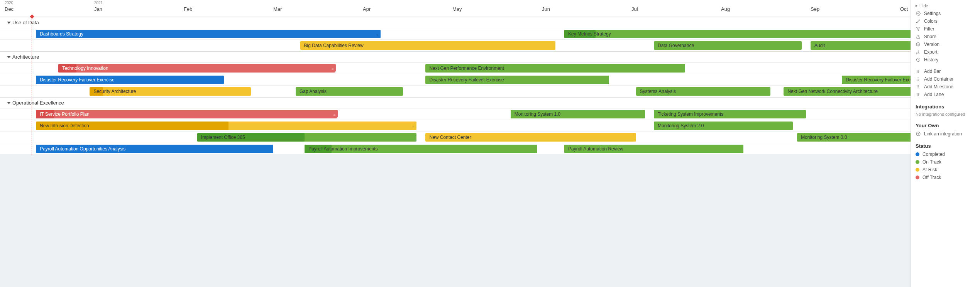 This screenshot has width=980, height=287. I want to click on timeline-bar: Security Architecture, so click(170, 91).